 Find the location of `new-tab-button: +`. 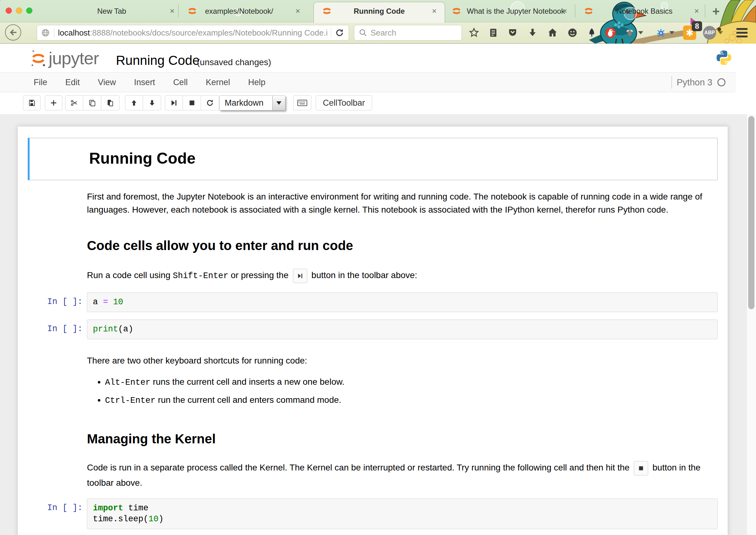

new-tab-button: + is located at coordinates (716, 11).